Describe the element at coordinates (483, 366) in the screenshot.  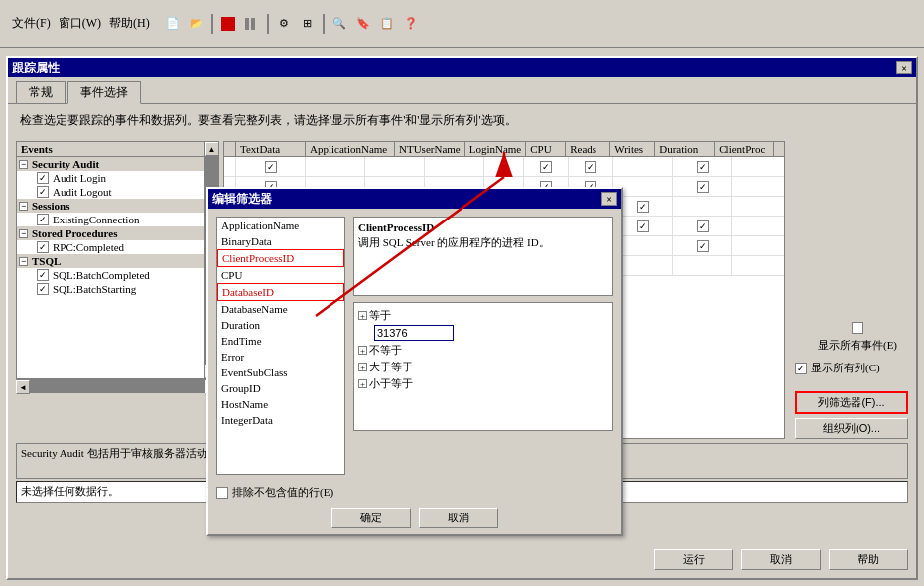
I see `filter-tree: + 等于 + 不等于 + 大于等于 +` at that location.